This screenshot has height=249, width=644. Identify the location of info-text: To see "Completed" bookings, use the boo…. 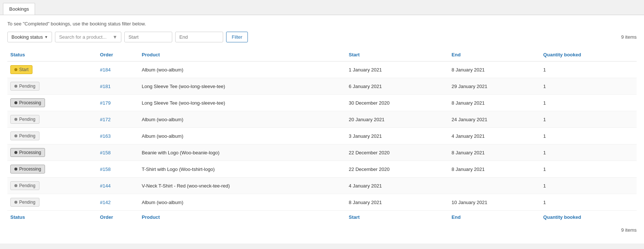
(322, 24).